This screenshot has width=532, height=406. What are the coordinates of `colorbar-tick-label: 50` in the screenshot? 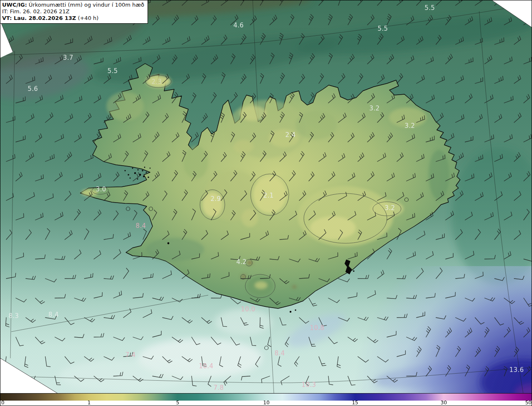 It's located at (529, 403).